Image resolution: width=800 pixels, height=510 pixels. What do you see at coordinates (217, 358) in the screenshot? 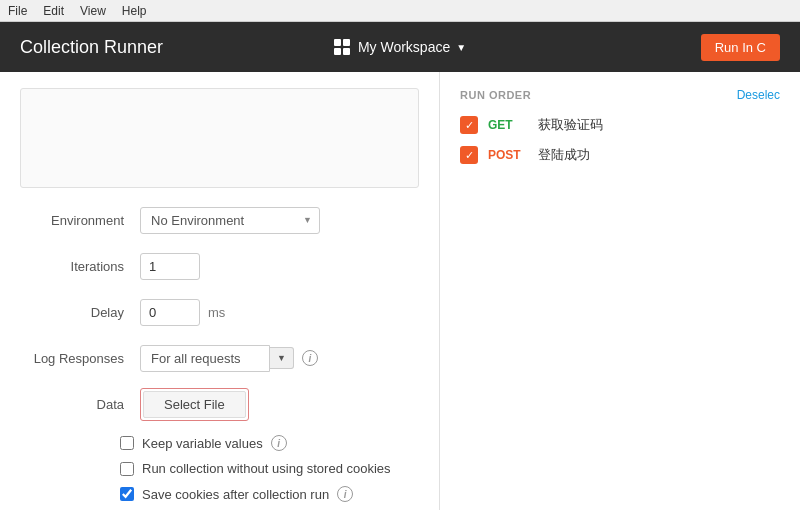
I see `log-responses-dropdown-wrapper: For all requests ▼` at bounding box center [217, 358].